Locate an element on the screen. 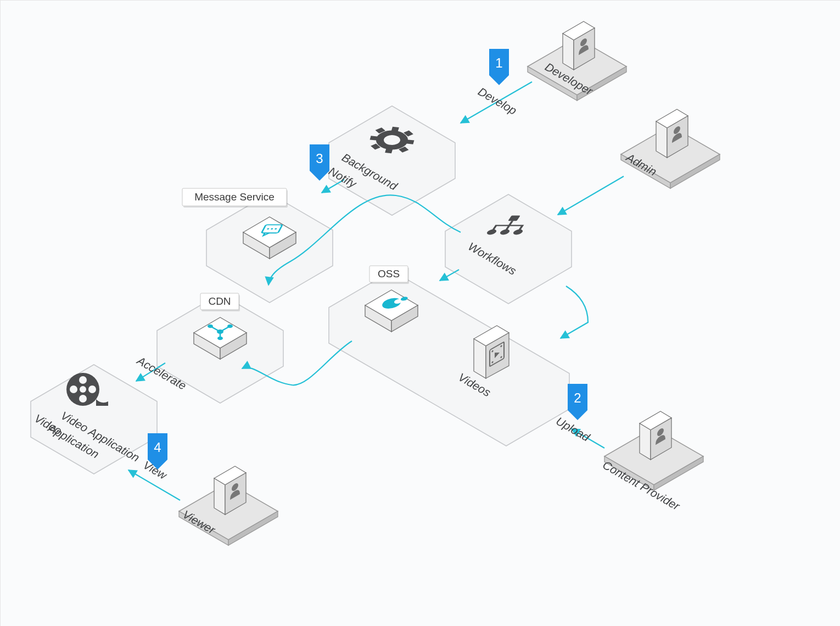  edge-workflows-to-videos is located at coordinates (574, 312).